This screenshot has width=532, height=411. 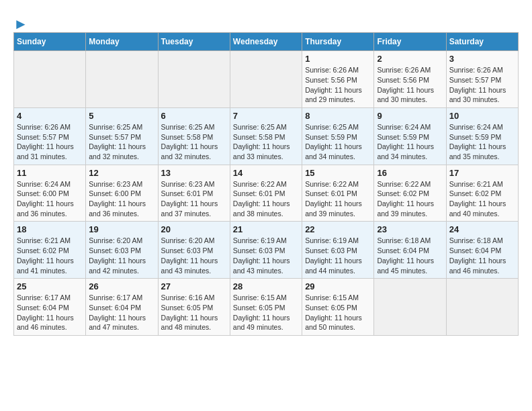 What do you see at coordinates (194, 230) in the screenshot?
I see `day-number: 20` at bounding box center [194, 230].